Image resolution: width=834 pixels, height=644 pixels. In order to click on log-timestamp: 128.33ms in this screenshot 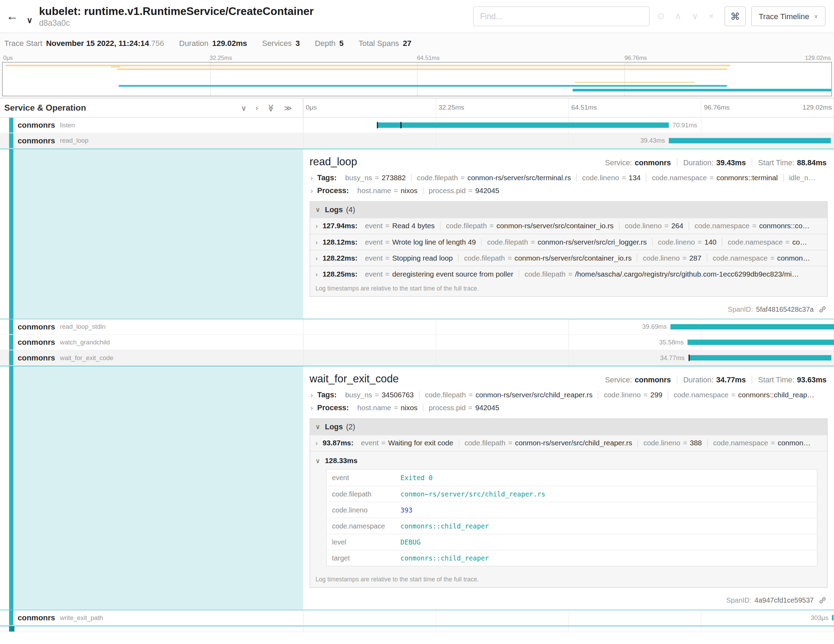, I will do `click(341, 461)`.